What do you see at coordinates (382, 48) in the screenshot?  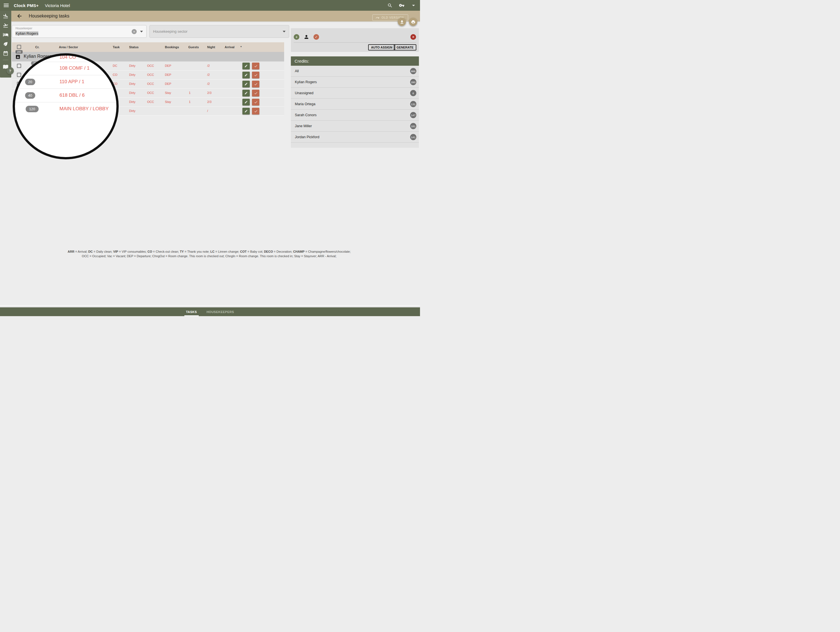 I see `auto-assign-button: AUTO ASSIGN` at bounding box center [382, 48].